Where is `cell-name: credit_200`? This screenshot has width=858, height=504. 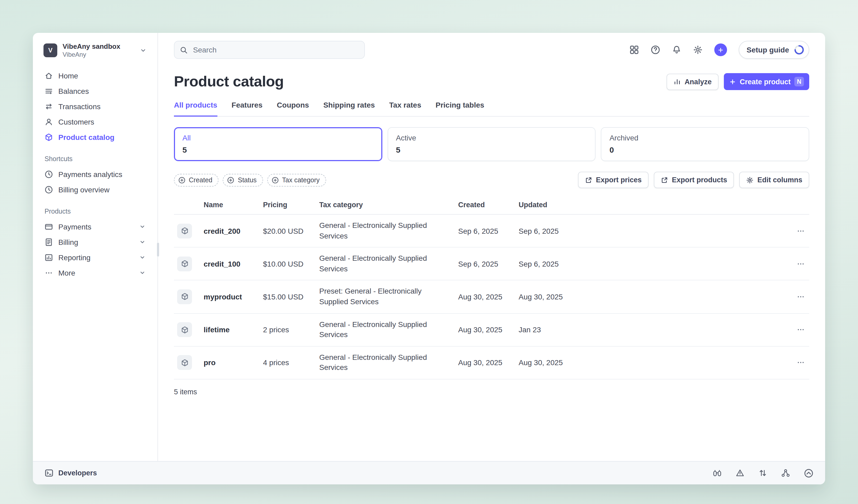 cell-name: credit_200 is located at coordinates (234, 231).